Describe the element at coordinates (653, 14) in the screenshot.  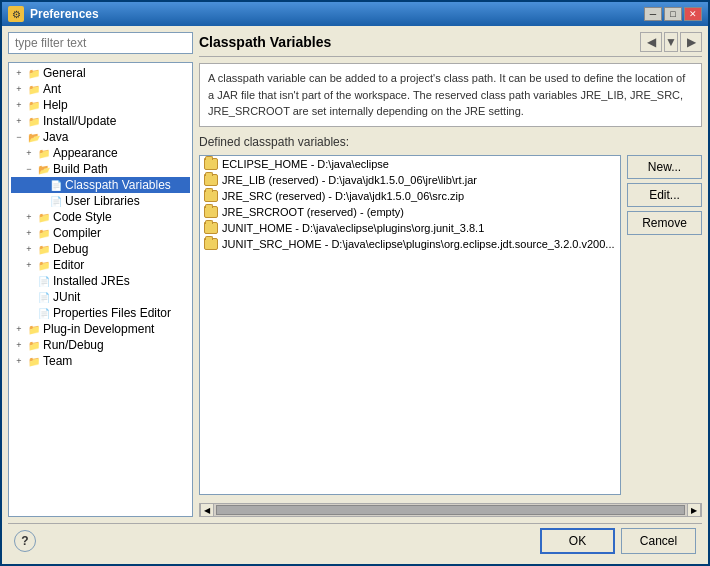
I see `minimize-button: ─` at that location.